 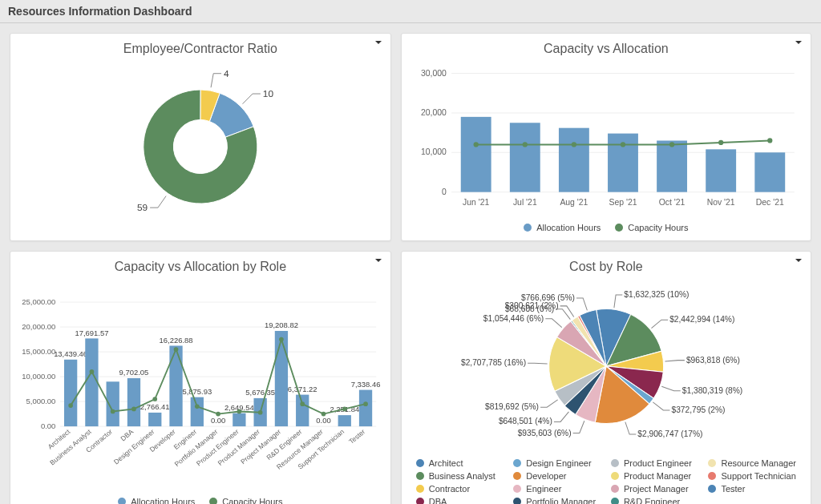 I want to click on legend-item: Product Manager, so click(x=655, y=476).